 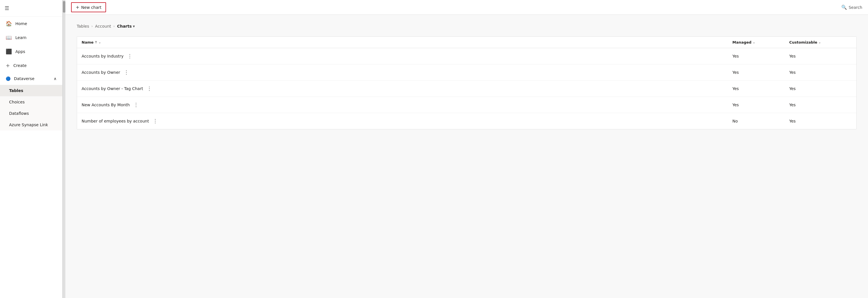 What do you see at coordinates (9, 37) in the screenshot?
I see `learn-icon: 📖` at bounding box center [9, 37].